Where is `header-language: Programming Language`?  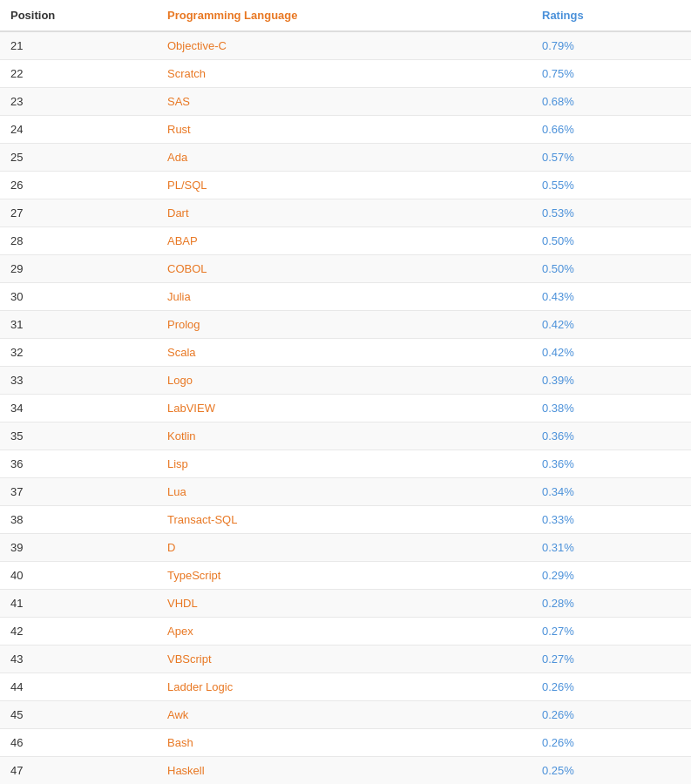
header-language: Programming Language is located at coordinates (344, 16).